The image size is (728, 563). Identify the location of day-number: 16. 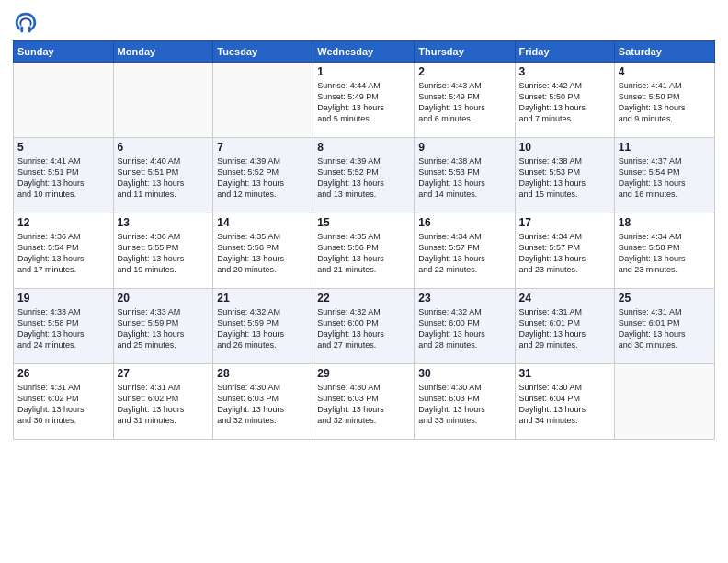
(464, 223).